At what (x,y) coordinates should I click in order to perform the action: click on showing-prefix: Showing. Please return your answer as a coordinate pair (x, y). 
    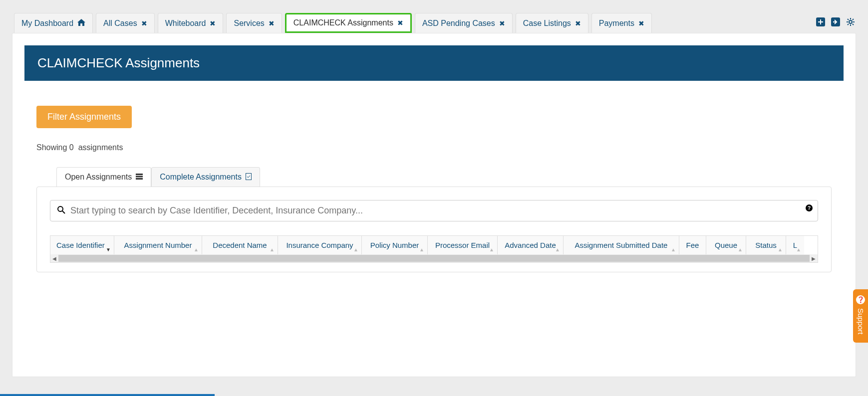
    Looking at the image, I should click on (52, 148).